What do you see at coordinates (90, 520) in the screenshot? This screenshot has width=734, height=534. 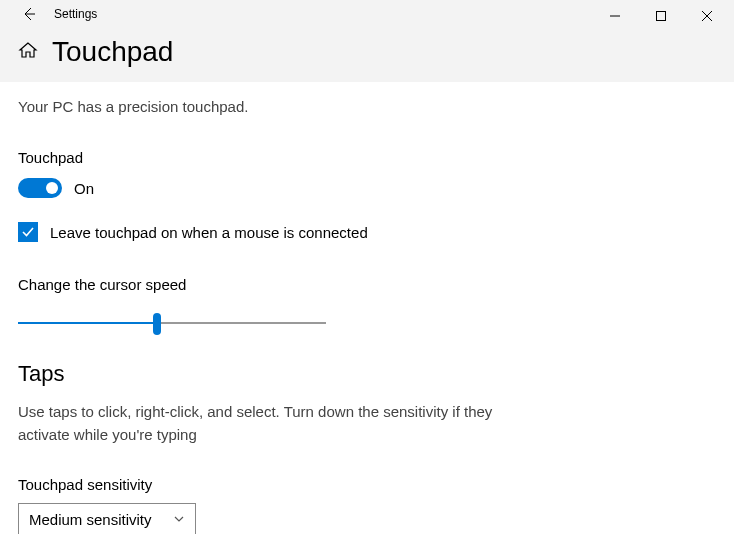 I see `sensitivity-value: Medium sensitivity` at bounding box center [90, 520].